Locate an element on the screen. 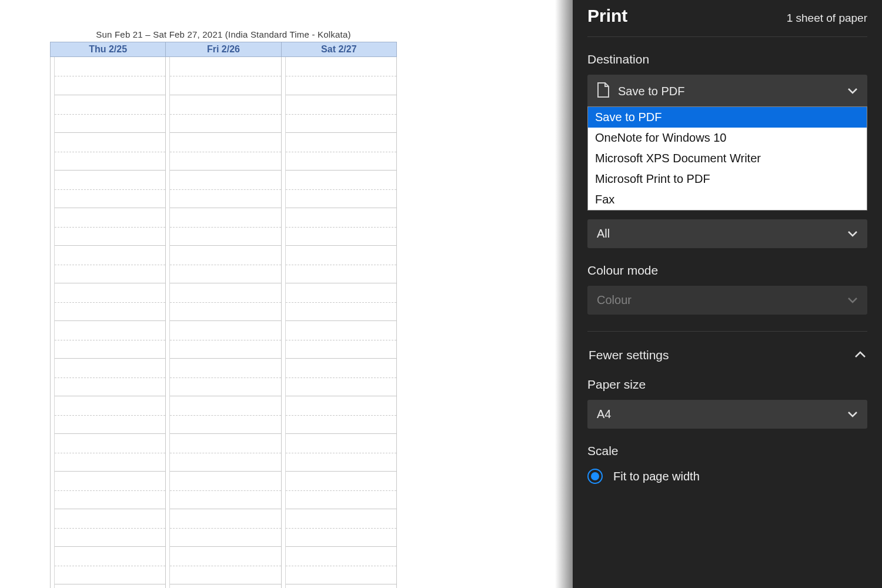 This screenshot has height=588, width=882. panel-divider is located at coordinates (564, 294).